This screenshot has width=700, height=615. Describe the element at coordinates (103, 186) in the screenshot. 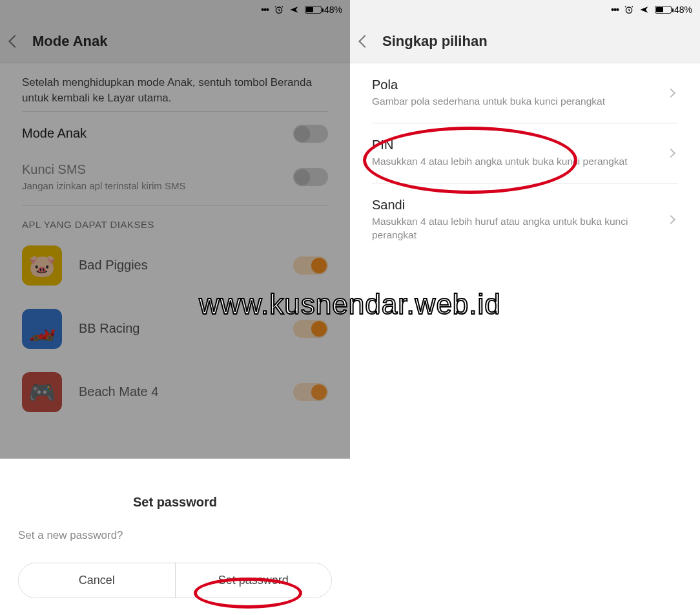

I see `kunci-sms-sub: Jangan izinkan apl terinstal kirim SMS` at that location.